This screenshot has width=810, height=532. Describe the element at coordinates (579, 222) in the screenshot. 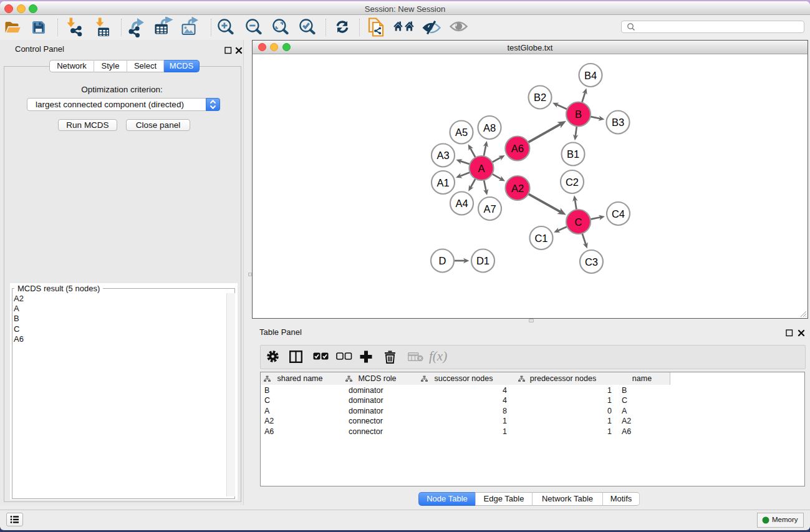

I see `svg-text: C` at that location.